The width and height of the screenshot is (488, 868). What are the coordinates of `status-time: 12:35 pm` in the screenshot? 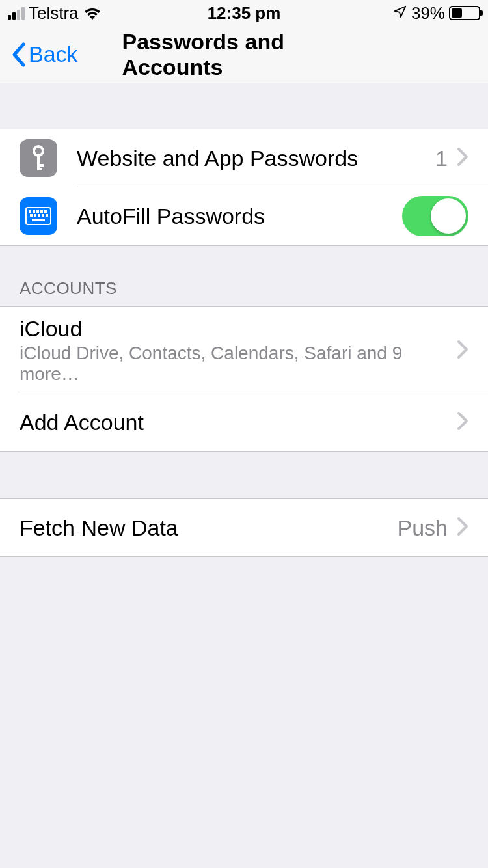 It's located at (245, 13).